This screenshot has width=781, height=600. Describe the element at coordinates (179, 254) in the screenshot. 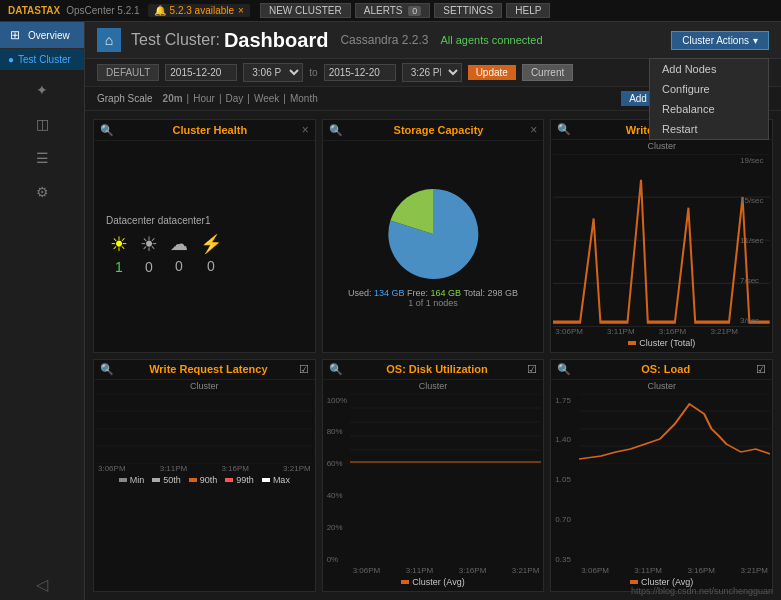

I see `health-cloud: ☁ 0` at that location.